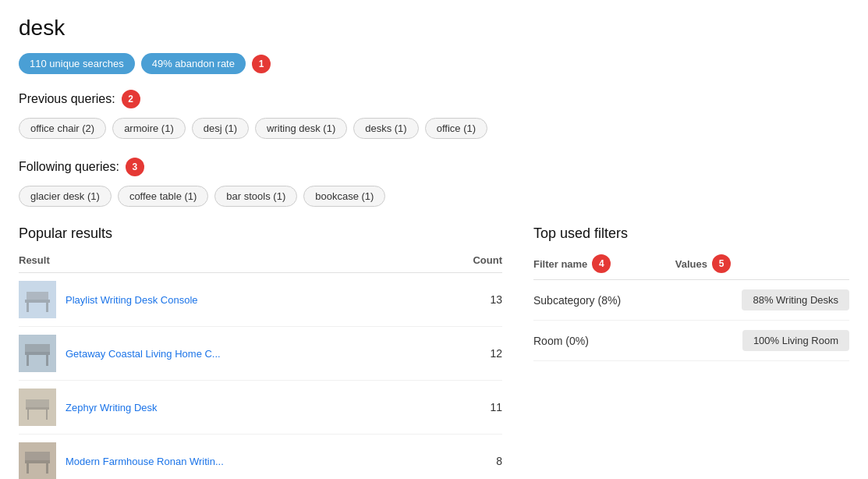 The image size is (868, 479). Describe the element at coordinates (560, 264) in the screenshot. I see `filter-name-header: Filter name` at that location.